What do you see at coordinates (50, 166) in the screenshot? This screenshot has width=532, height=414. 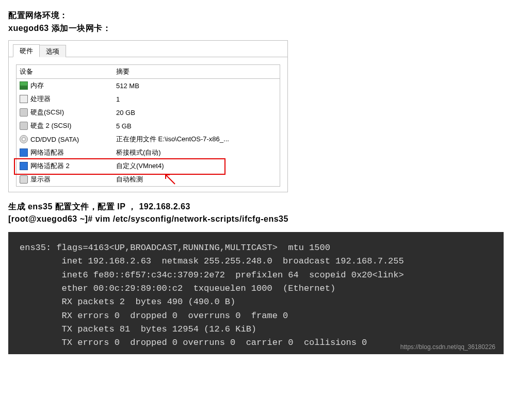 I see `device-name: 网络适配器 2` at bounding box center [50, 166].